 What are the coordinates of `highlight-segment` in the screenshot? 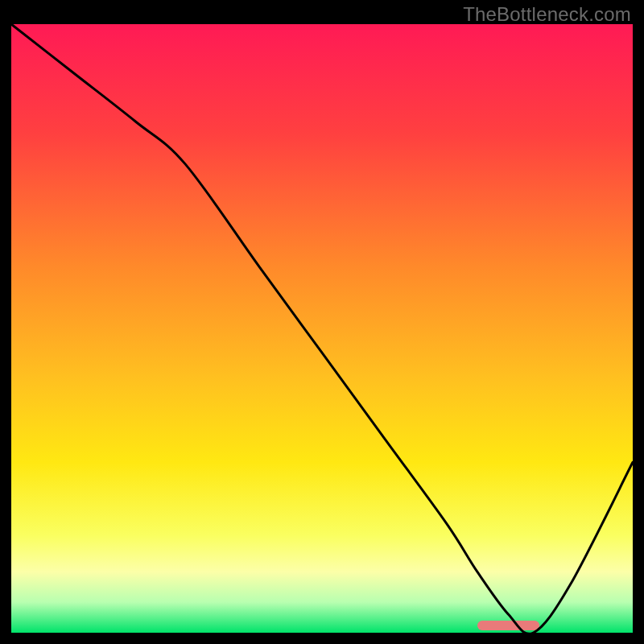 It's located at (509, 625).